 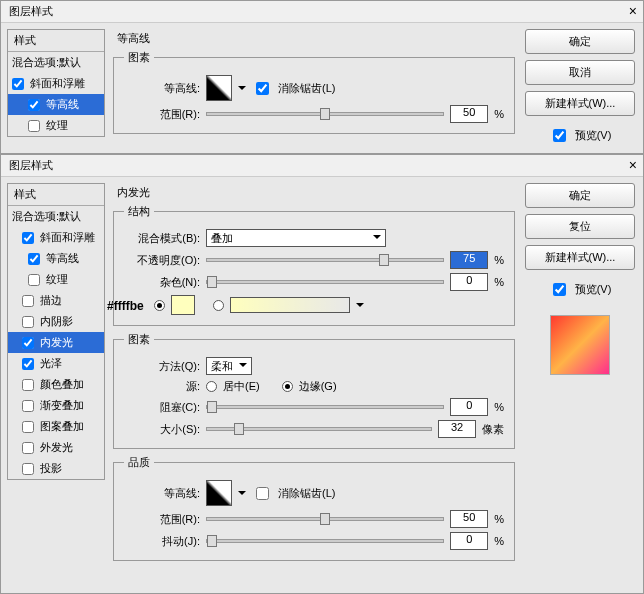 What do you see at coordinates (62, 258) in the screenshot?
I see `row-label: 等高线` at bounding box center [62, 258].